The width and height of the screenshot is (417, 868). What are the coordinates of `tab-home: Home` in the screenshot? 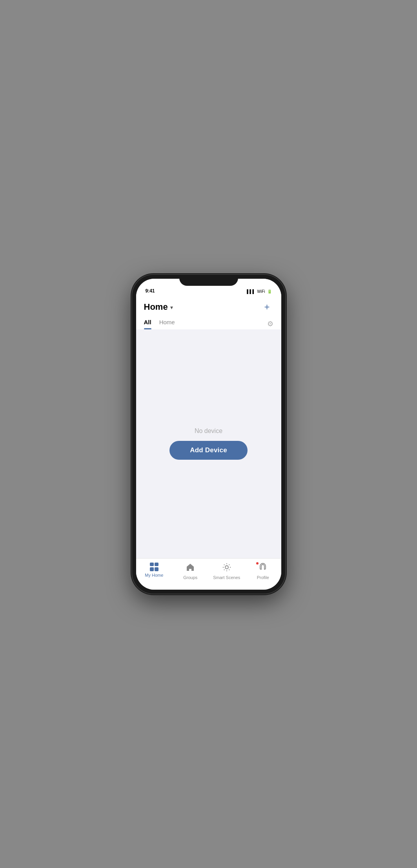 It's located at (167, 324).